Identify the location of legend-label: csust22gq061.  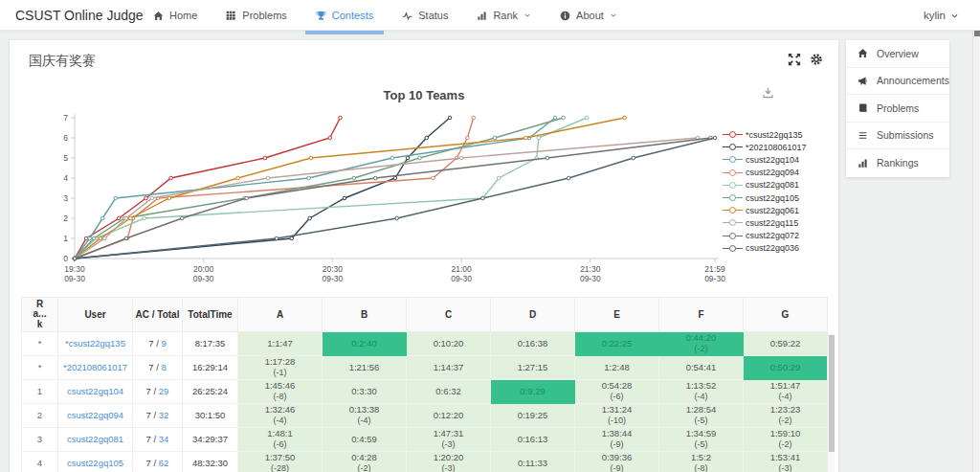
(772, 211).